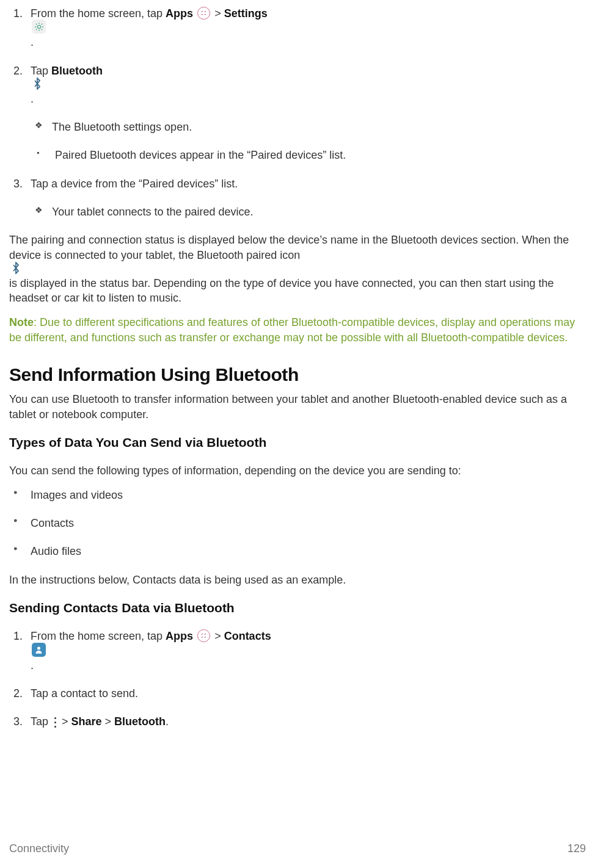  Describe the element at coordinates (577, 848) in the screenshot. I see `footer-page-number: 129` at that location.